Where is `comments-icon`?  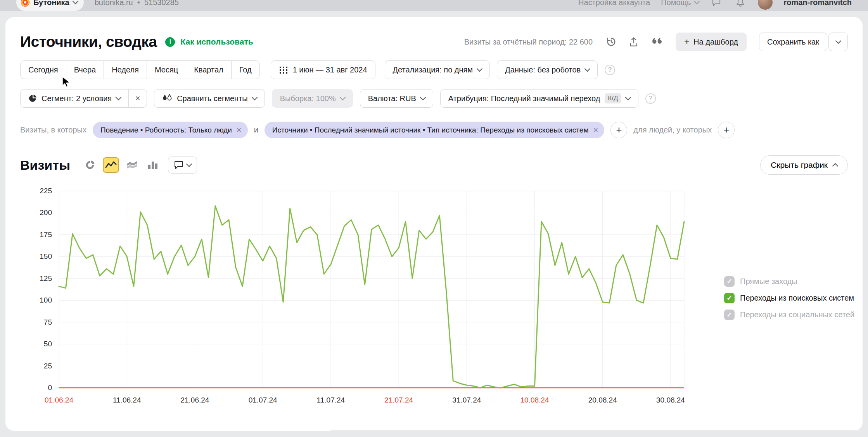 comments-icon is located at coordinates (656, 42).